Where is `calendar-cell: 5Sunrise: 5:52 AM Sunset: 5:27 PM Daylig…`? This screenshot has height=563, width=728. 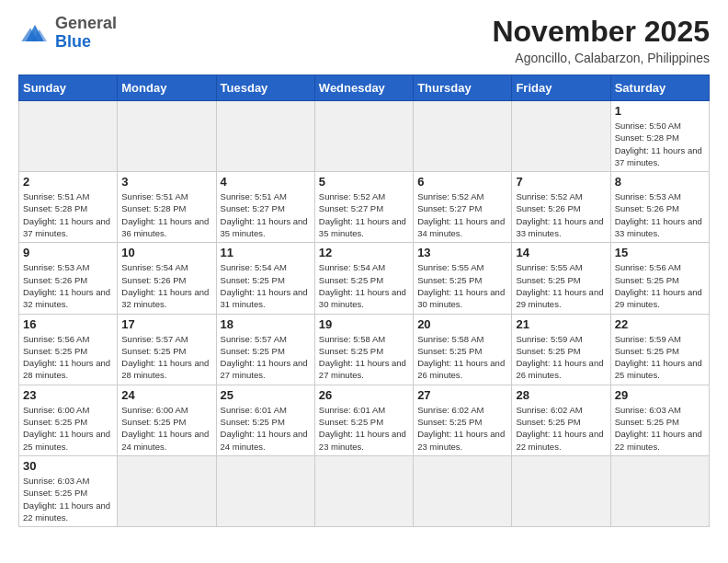 calendar-cell: 5Sunrise: 5:52 AM Sunset: 5:27 PM Daylig… is located at coordinates (364, 208).